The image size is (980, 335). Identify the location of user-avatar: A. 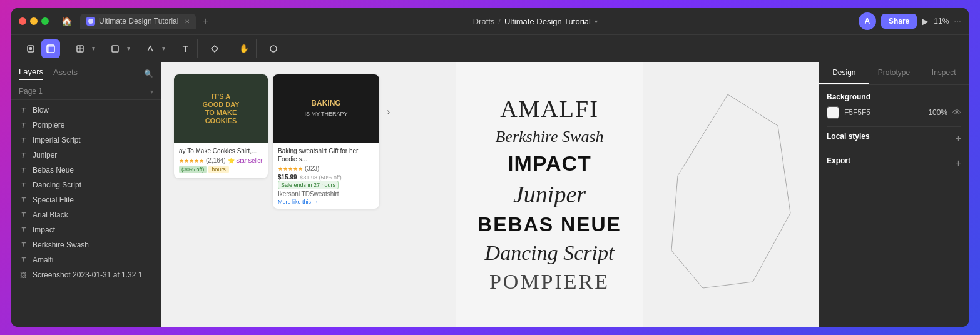
(867, 21).